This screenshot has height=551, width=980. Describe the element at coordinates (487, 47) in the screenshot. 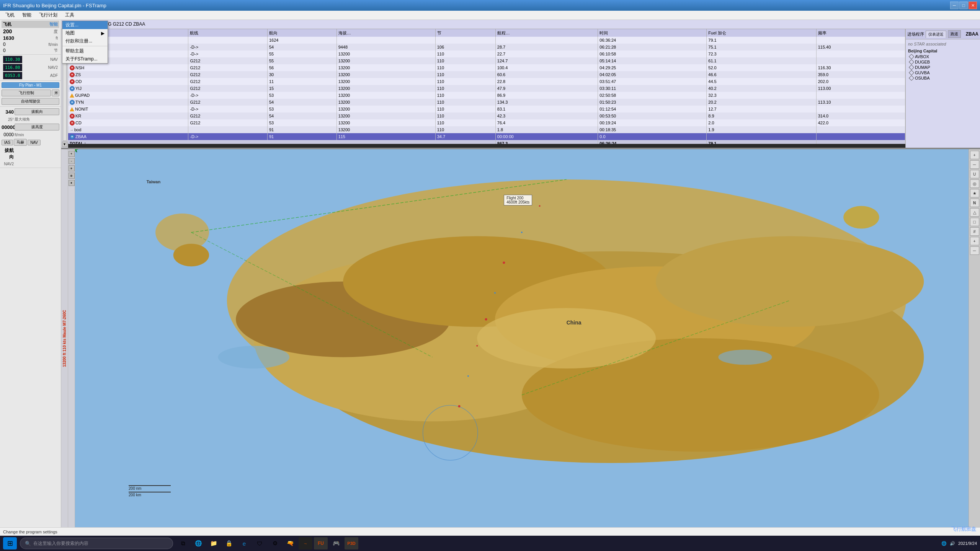

I see `table-row: ✦JTG -D-> 54 9448 106 28.7 06:21:28 75.1…` at that location.